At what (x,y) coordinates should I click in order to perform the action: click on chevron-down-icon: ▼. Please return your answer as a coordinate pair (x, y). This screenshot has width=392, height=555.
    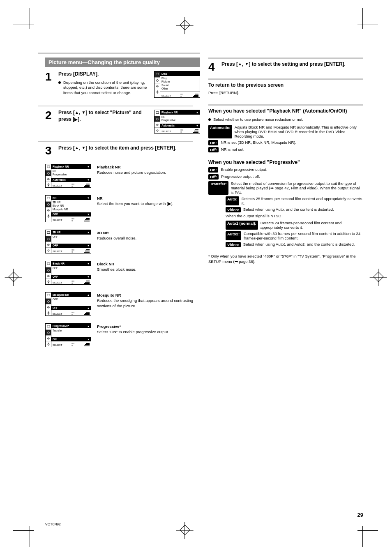
    Looking at the image, I should click on (197, 126).